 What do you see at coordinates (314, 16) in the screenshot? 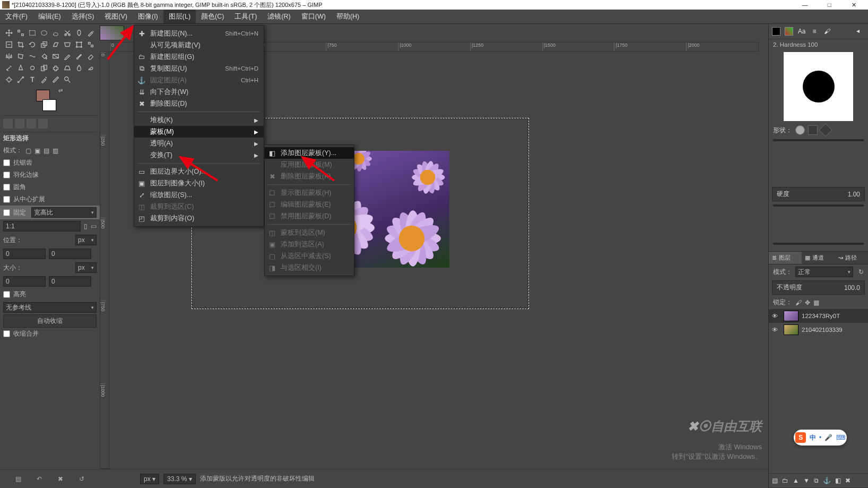
I see `menu-window: 窗口(W)` at bounding box center [314, 16].